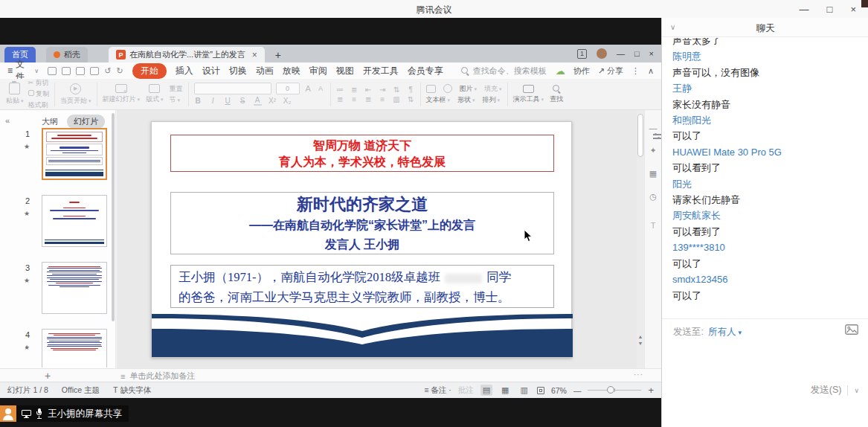 Image resolution: width=868 pixels, height=427 pixels. I want to click on reading-view-icon: ▥, so click(524, 390).